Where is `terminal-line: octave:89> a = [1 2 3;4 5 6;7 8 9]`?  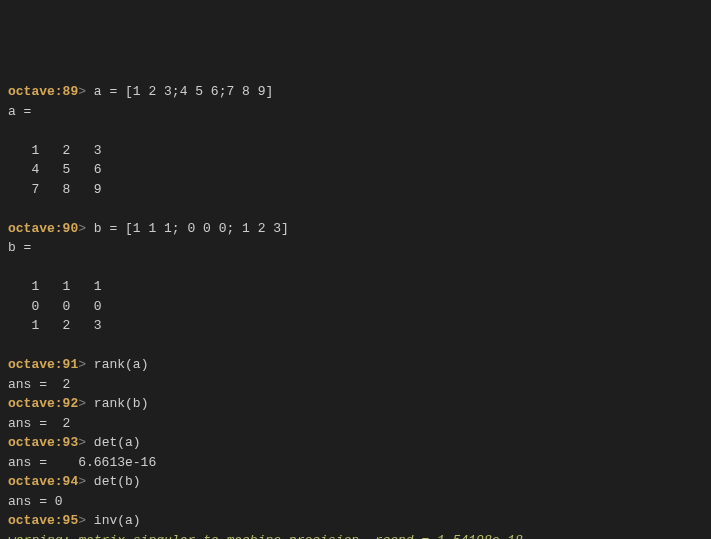
terminal-line: octave:89> a = [1 2 3;4 5 6;7 8 9] is located at coordinates (356, 92).